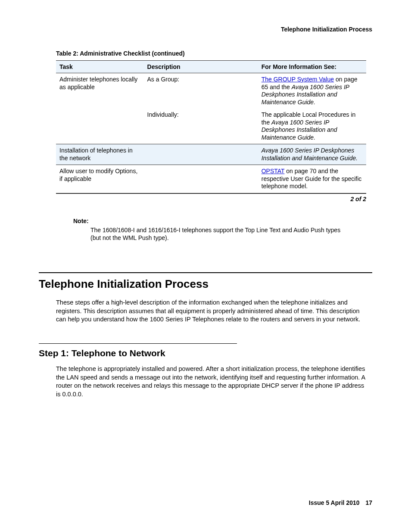 The width and height of the screenshot is (411, 532). I want to click on cell-task, so click(100, 127).